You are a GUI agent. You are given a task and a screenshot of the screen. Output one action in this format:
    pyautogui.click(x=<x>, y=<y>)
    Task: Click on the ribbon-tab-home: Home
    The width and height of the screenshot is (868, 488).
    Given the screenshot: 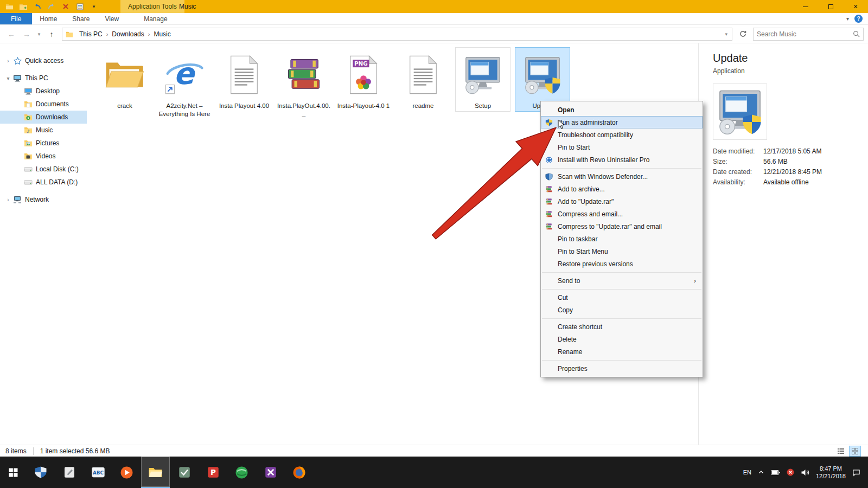 What is the action you would take?
    pyautogui.click(x=48, y=18)
    